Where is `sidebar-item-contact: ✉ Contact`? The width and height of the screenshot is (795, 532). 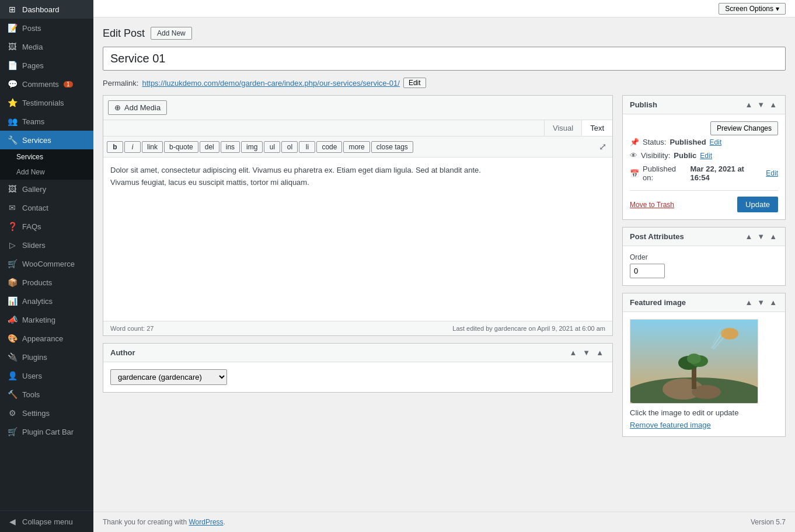 sidebar-item-contact: ✉ Contact is located at coordinates (47, 208).